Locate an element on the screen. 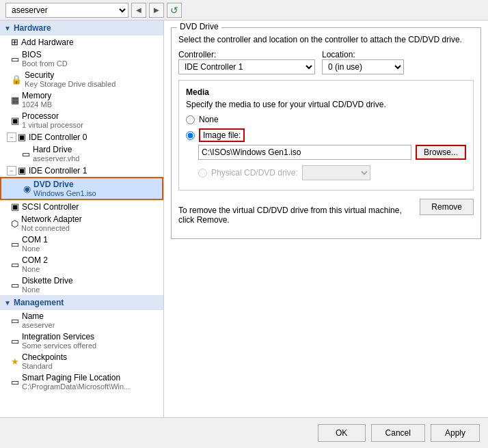  dvd-drive-group-title: DVD Drive is located at coordinates (200, 27).